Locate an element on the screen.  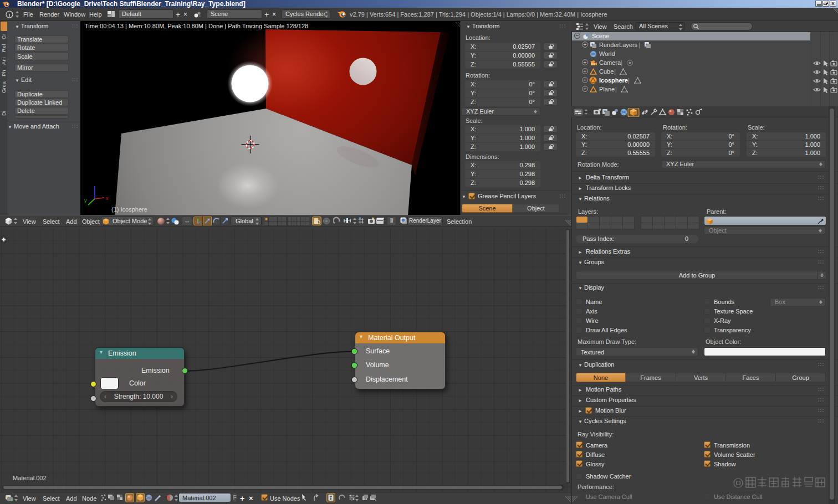
svg-text: x is located at coordinates (108, 198).